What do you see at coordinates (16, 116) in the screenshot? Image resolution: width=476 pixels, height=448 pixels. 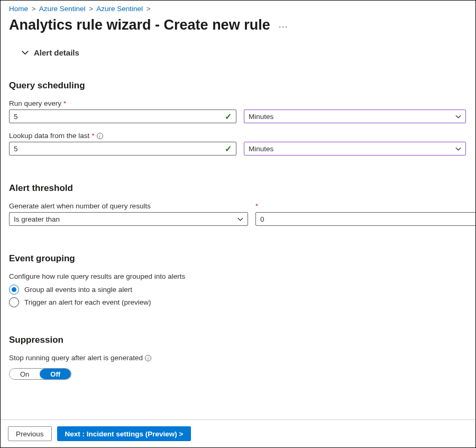 I see `run-query-value-text: 5` at bounding box center [16, 116].